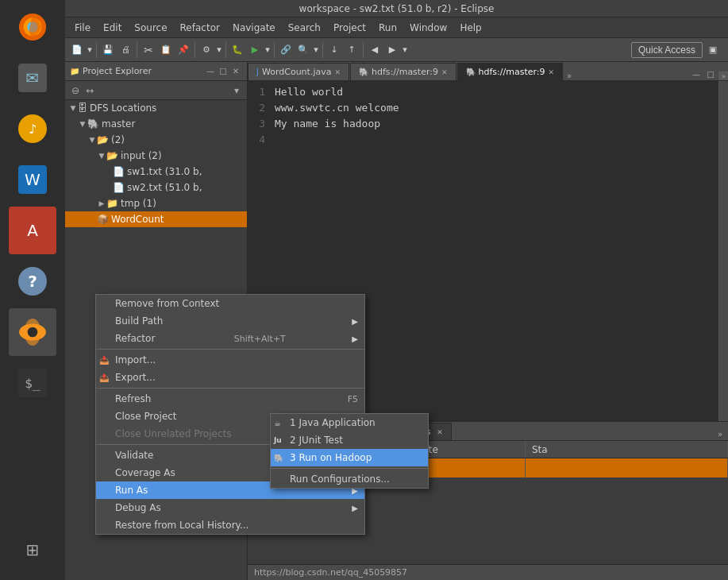  What do you see at coordinates (156, 188) in the screenshot?
I see `tree-item-sw2: 📄 sw2.txt (51.0 b,` at bounding box center [156, 188].